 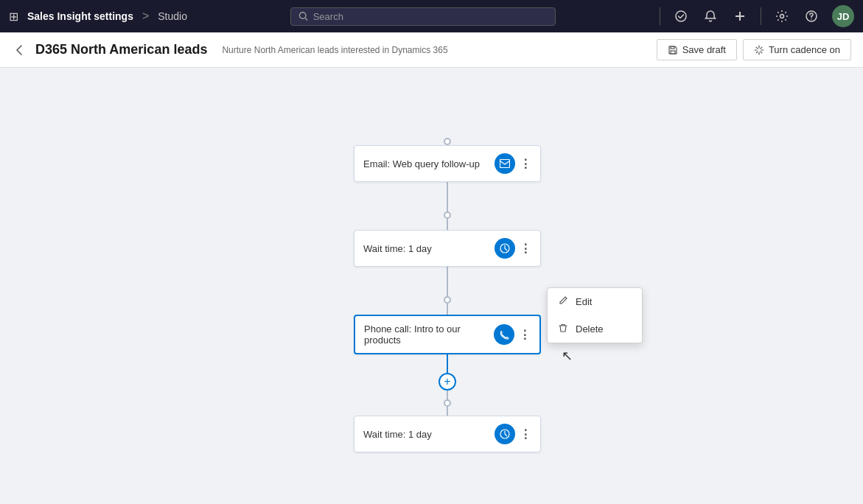 I want to click on connector-line-3b, so click(x=447, y=395).